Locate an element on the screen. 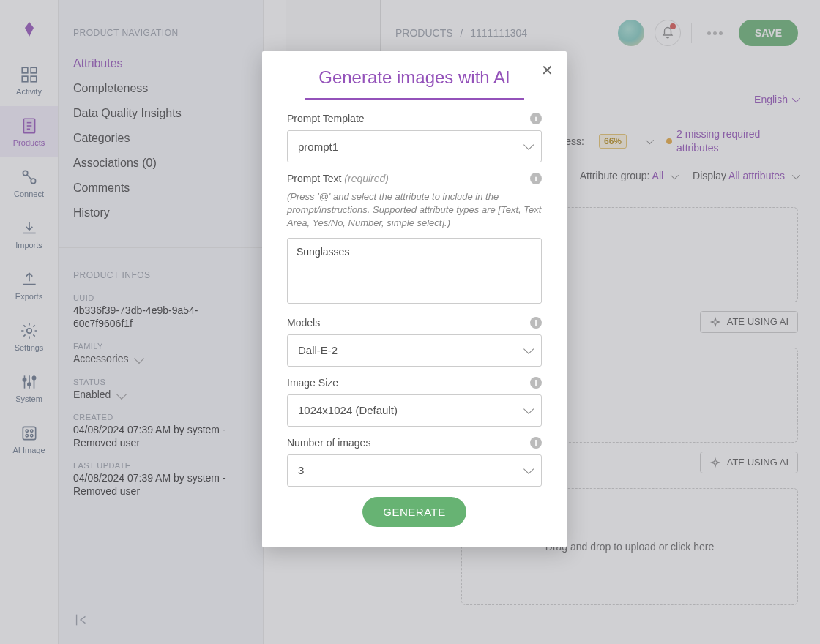 This screenshot has width=820, height=644. models-value: Dall-E-2 is located at coordinates (318, 350).